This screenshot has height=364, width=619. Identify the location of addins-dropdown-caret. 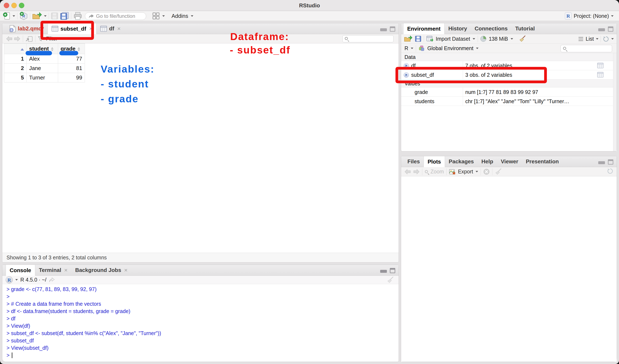
(192, 16).